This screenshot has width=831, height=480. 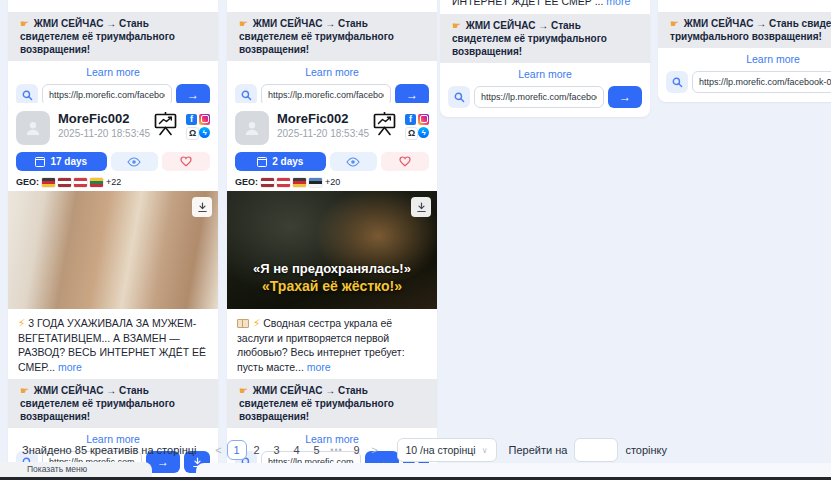 I want to click on page-button-9: 9, so click(x=357, y=450).